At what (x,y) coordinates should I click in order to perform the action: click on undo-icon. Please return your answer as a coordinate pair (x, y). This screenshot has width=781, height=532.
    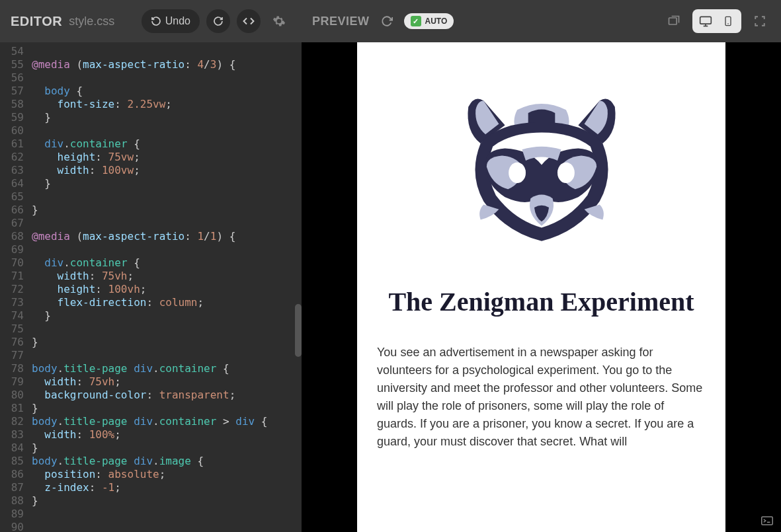
    Looking at the image, I should click on (156, 21).